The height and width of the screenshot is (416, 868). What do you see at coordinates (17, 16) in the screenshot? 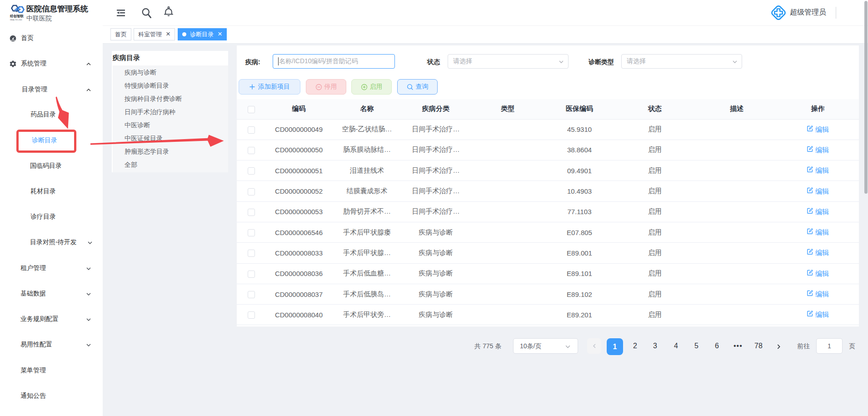
I see `svg-text: 经创智联` at bounding box center [17, 16].